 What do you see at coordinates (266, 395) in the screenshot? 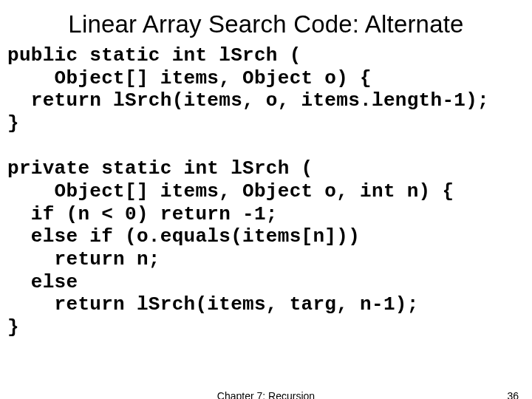
I see `footer-chapter: Chapter 7: Recursion` at bounding box center [266, 395].